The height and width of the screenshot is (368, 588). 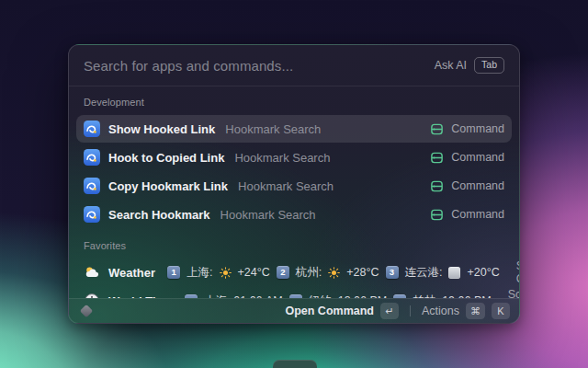 I want to click on open-command-button: Open Command ↵, so click(x=342, y=311).